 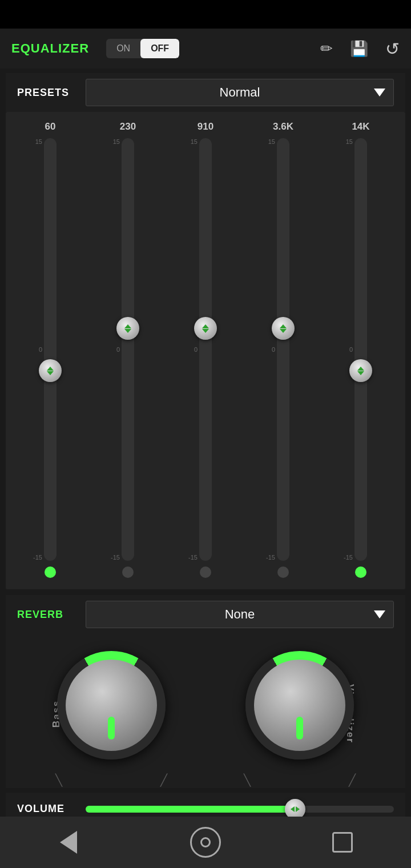 What do you see at coordinates (272, 142) in the screenshot?
I see `scale-top-36k: 15` at bounding box center [272, 142].